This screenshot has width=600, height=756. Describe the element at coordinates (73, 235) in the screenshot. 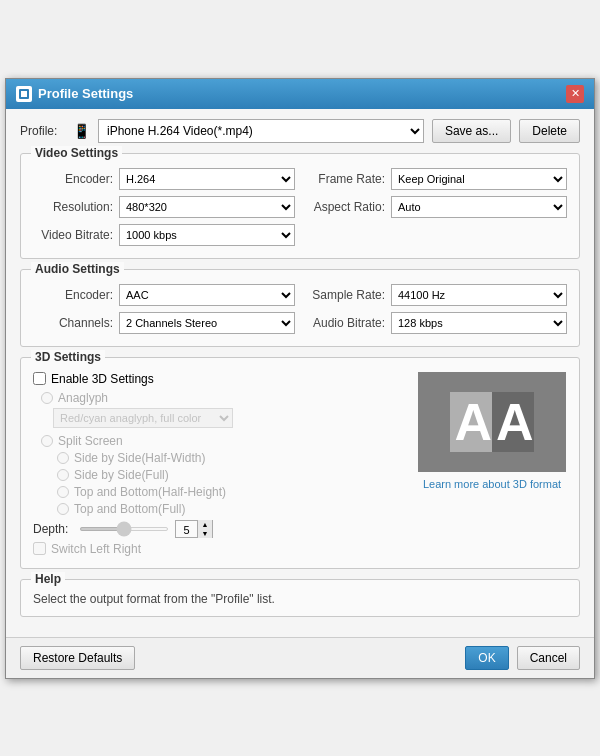

I see `video-bitrate-label: Video Bitrate:` at that location.